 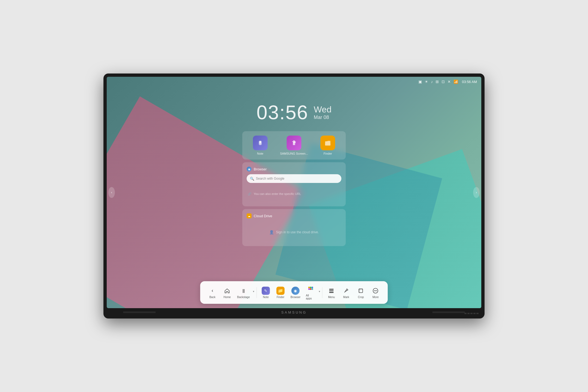 What do you see at coordinates (294, 312) in the screenshot?
I see `tv-bottom-bezel: SAMSUNG` at bounding box center [294, 312].